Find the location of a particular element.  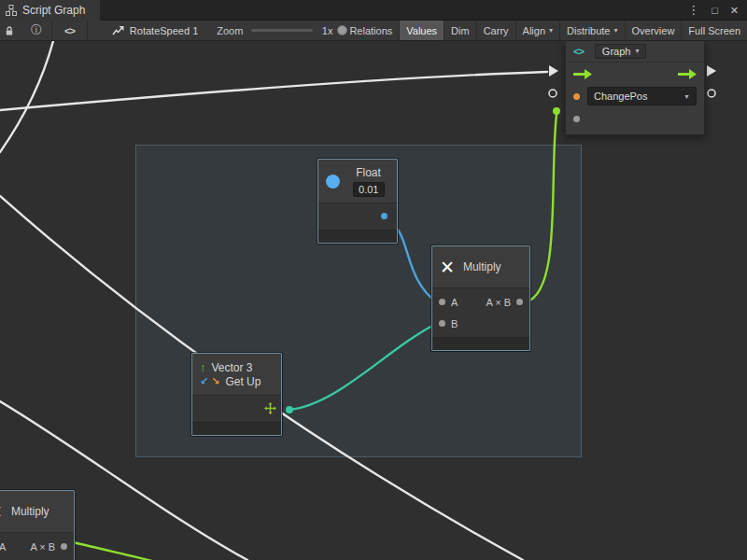

relations-button: Relations is located at coordinates (370, 31).